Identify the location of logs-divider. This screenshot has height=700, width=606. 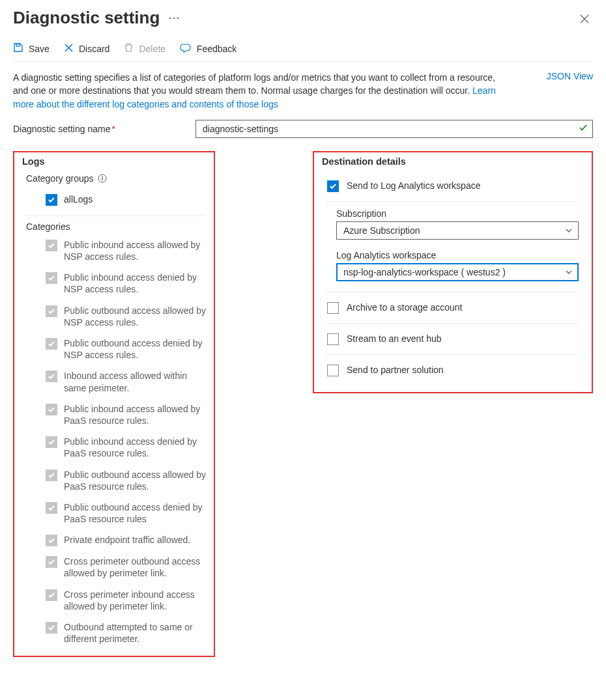
(115, 216).